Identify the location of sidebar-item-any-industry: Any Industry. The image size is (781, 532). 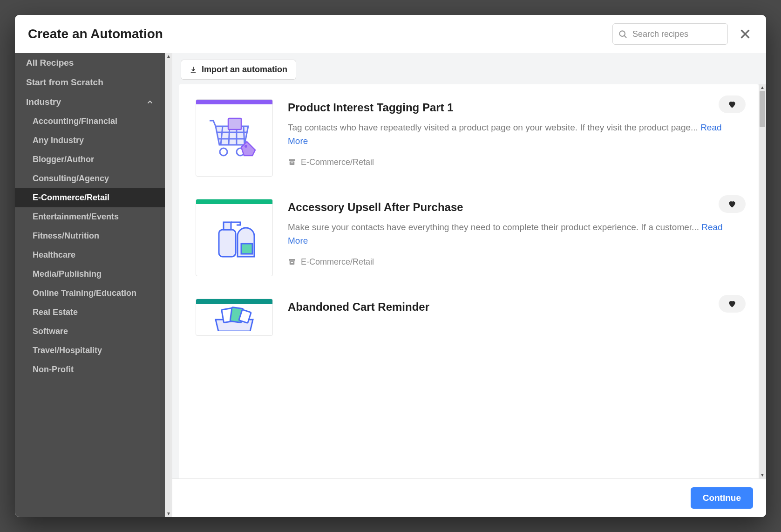
(90, 141).